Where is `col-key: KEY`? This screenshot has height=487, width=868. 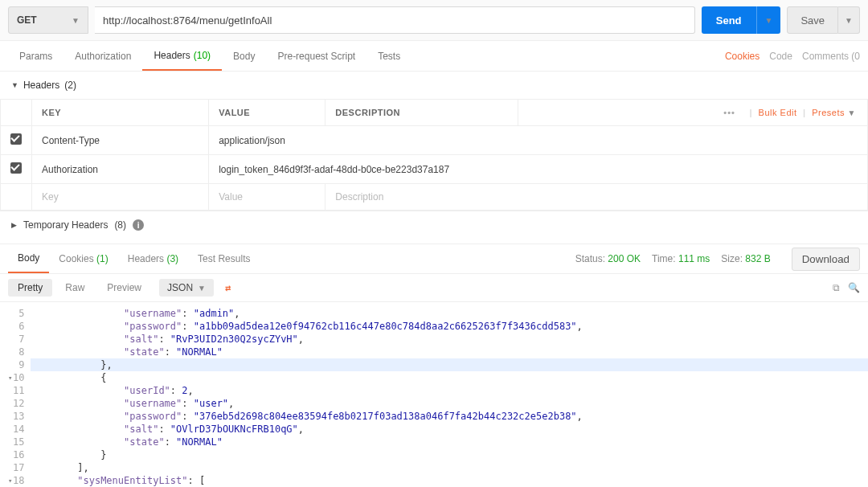 col-key: KEY is located at coordinates (121, 113).